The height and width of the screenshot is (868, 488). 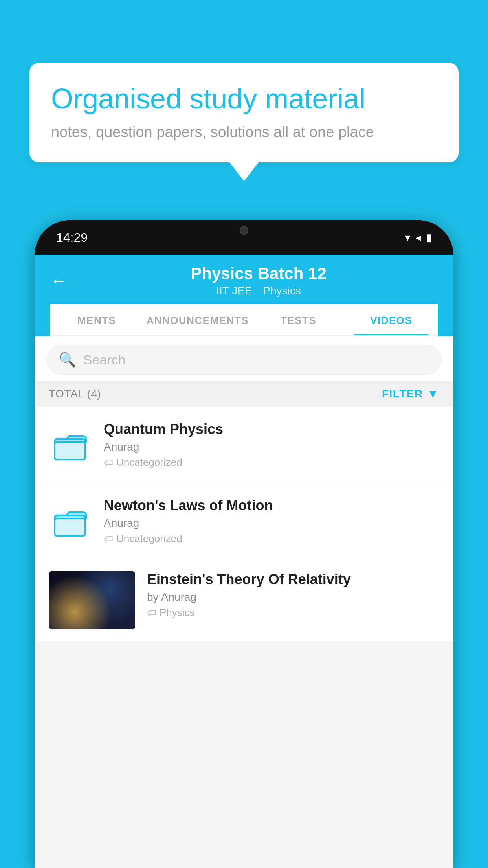 What do you see at coordinates (244, 359) in the screenshot?
I see `search-bar-container: 🔍 Search` at bounding box center [244, 359].